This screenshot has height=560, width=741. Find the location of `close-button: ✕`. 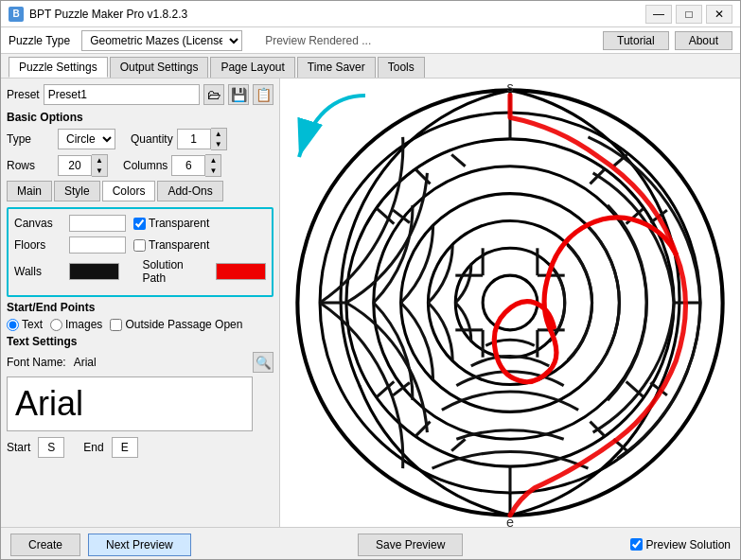

close-button: ✕ is located at coordinates (719, 14).